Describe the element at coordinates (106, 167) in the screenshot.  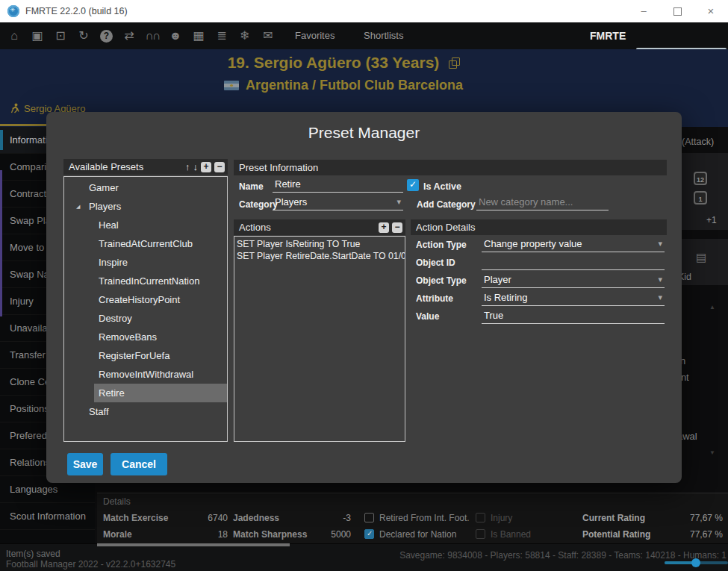
I see `available-presets-title: Available Presets` at that location.